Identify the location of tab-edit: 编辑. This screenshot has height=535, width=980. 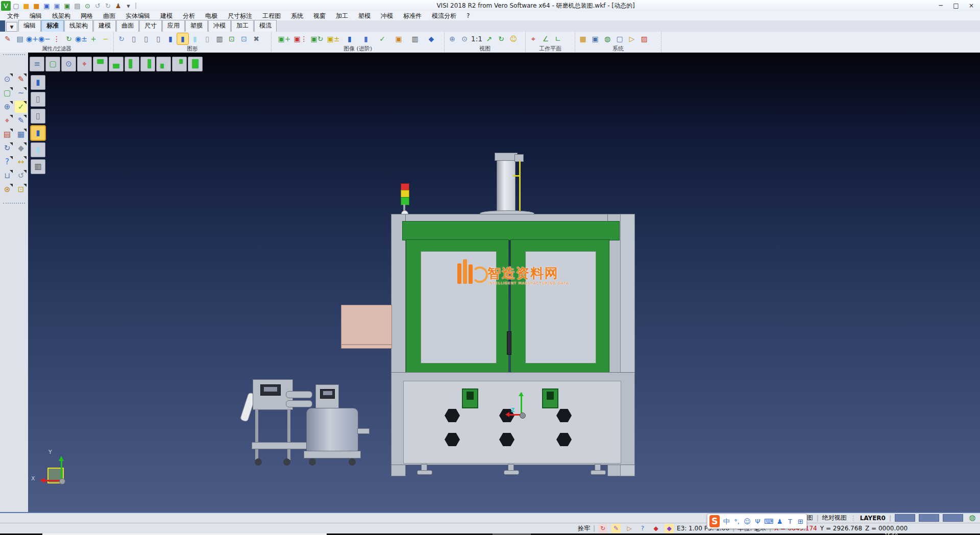
(30, 26).